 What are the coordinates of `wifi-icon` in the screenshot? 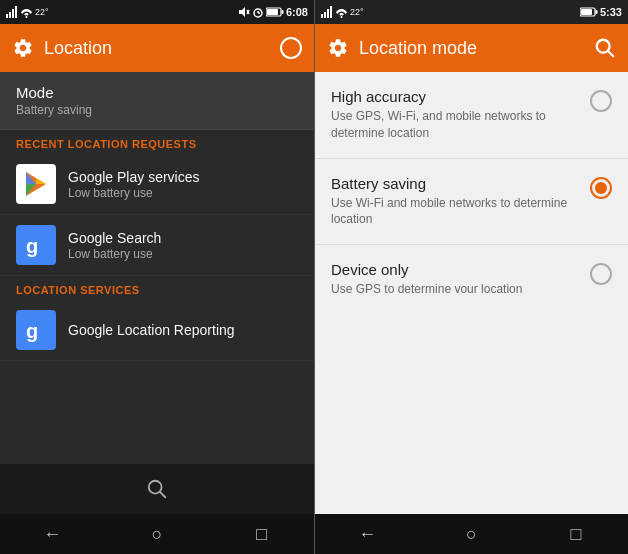 It's located at (26, 12).